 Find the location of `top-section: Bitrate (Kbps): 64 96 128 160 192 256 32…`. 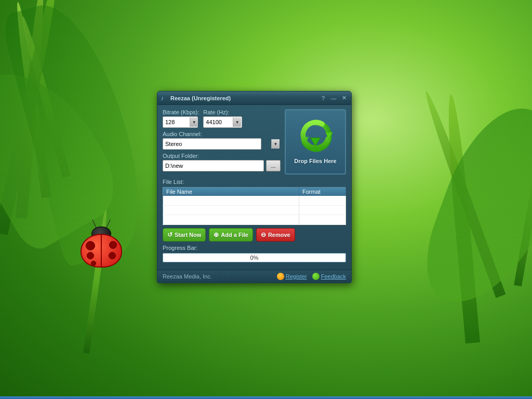

top-section: Bitrate (Kbps): 64 96 128 160 192 256 32… is located at coordinates (255, 142).